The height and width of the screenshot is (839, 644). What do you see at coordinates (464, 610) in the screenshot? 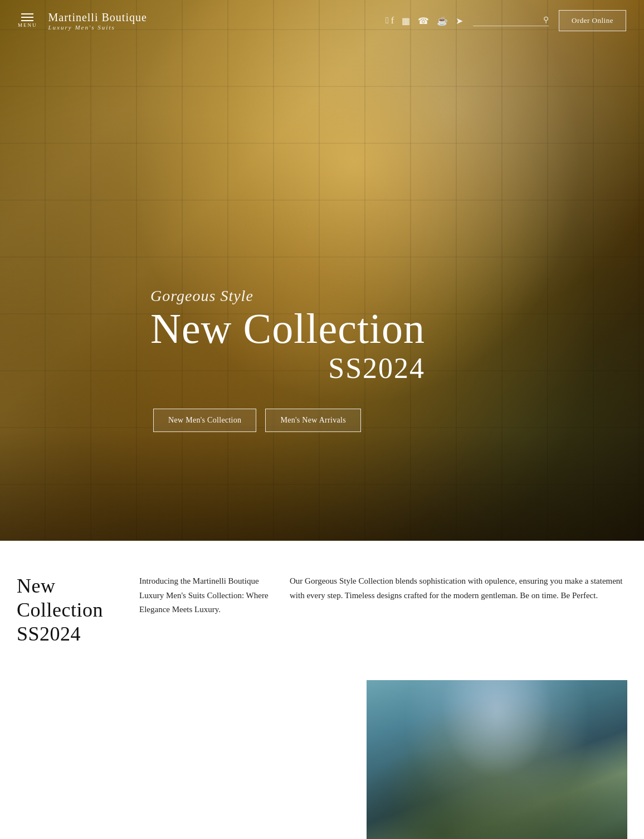
I see `info-col-description: Our Gorgeous Style Collection blends sop…` at bounding box center [464, 610].